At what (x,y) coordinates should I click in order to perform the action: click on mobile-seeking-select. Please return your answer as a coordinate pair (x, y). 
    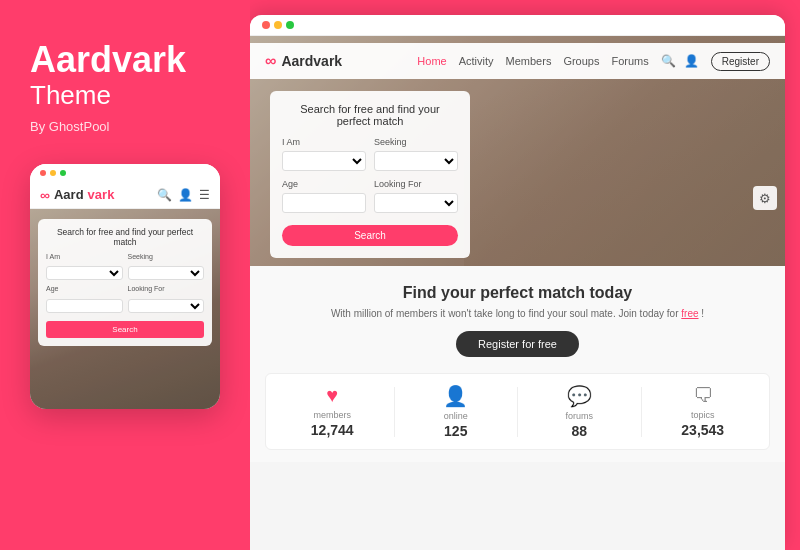
    Looking at the image, I should click on (166, 273).